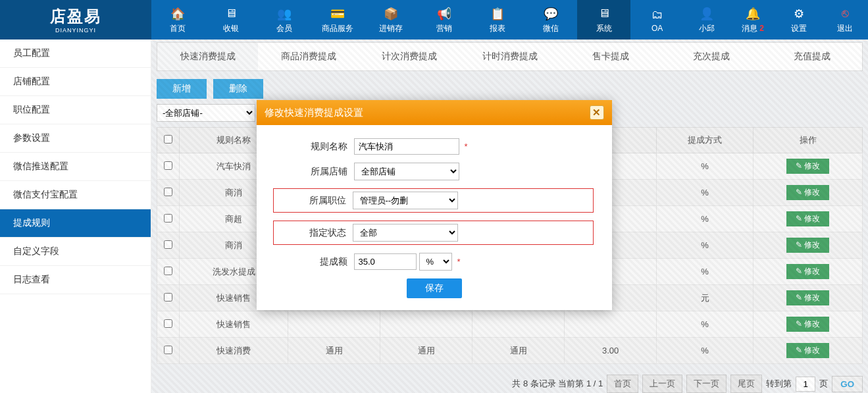 The width and height of the screenshot is (868, 393). Describe the element at coordinates (315, 262) in the screenshot. I see `amount-label: 提成额` at that location.